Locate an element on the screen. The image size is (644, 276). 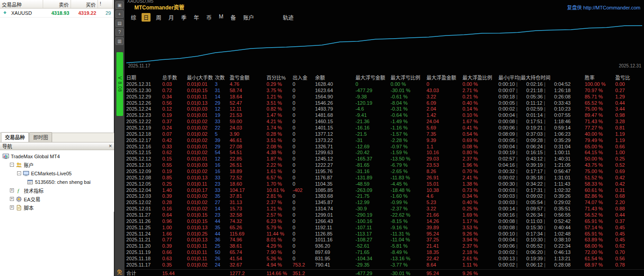
cell: 2.08 % is located at coordinates (280, 147).